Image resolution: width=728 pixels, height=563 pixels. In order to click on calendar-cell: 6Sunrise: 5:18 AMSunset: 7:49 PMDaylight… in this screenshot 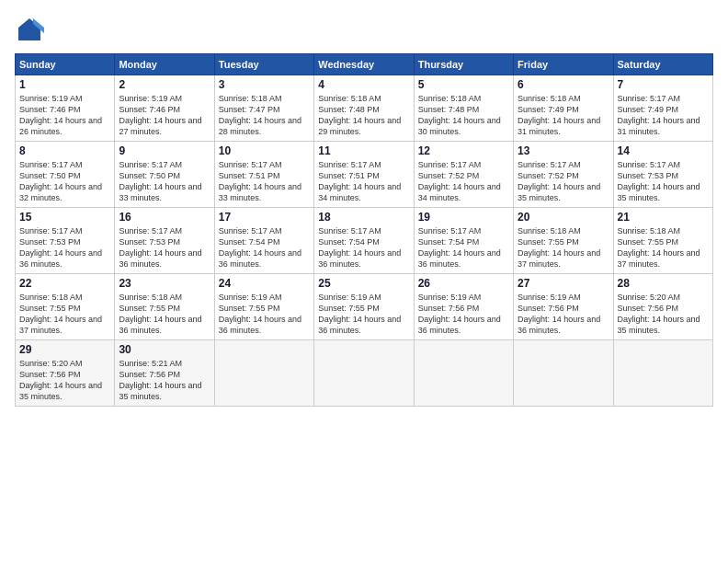, I will do `click(563, 109)`.